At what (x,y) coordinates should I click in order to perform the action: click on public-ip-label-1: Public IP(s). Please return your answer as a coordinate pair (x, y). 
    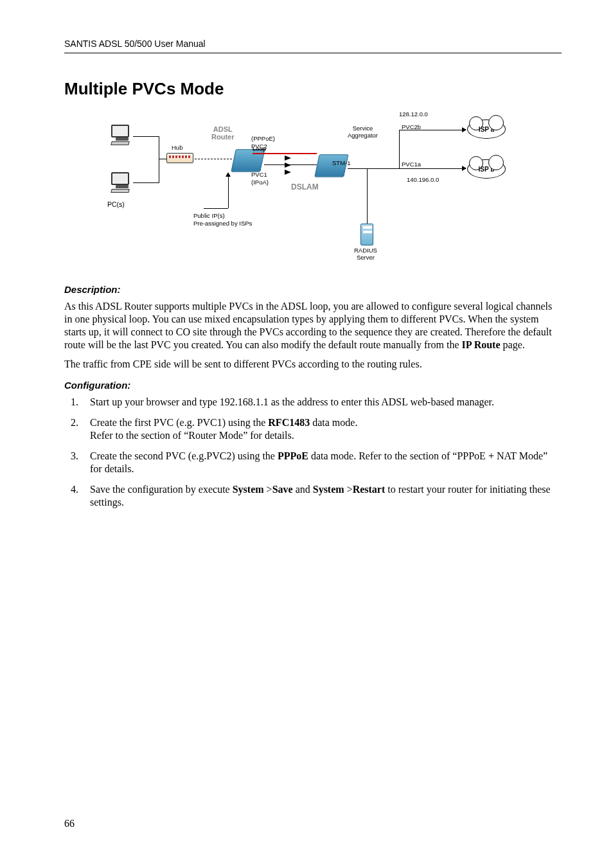
    Looking at the image, I should click on (209, 216).